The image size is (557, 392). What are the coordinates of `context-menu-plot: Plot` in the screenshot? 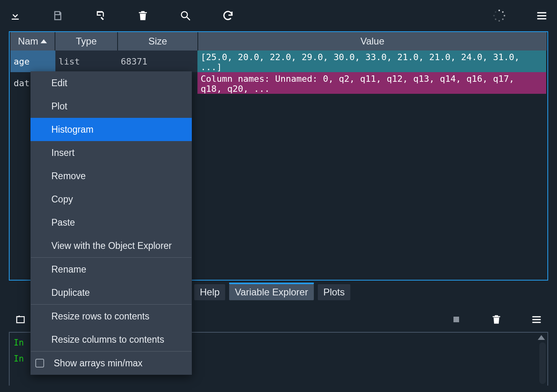 It's located at (111, 106).